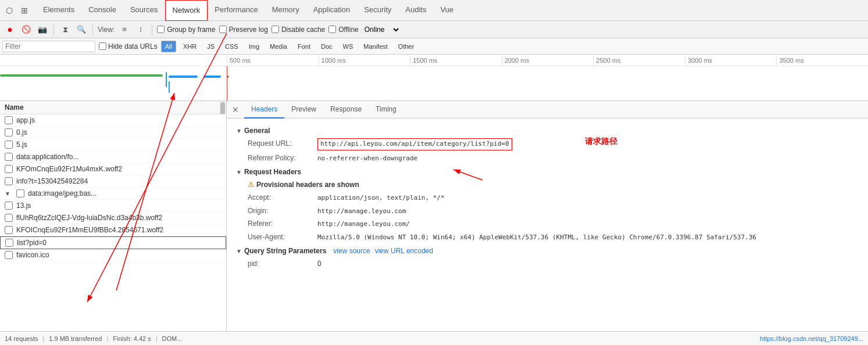  Describe the element at coordinates (65, 30) in the screenshot. I see `filter-button: ⧗` at that location.